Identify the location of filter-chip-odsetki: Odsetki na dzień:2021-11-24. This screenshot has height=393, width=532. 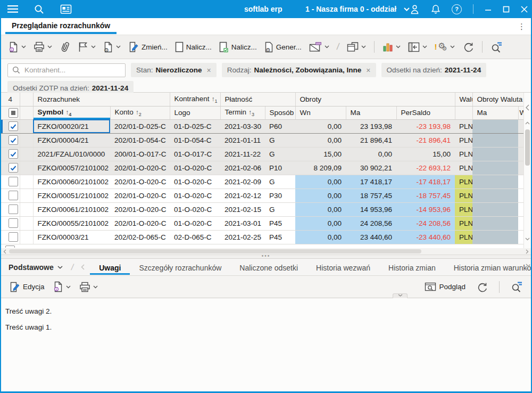
(434, 70).